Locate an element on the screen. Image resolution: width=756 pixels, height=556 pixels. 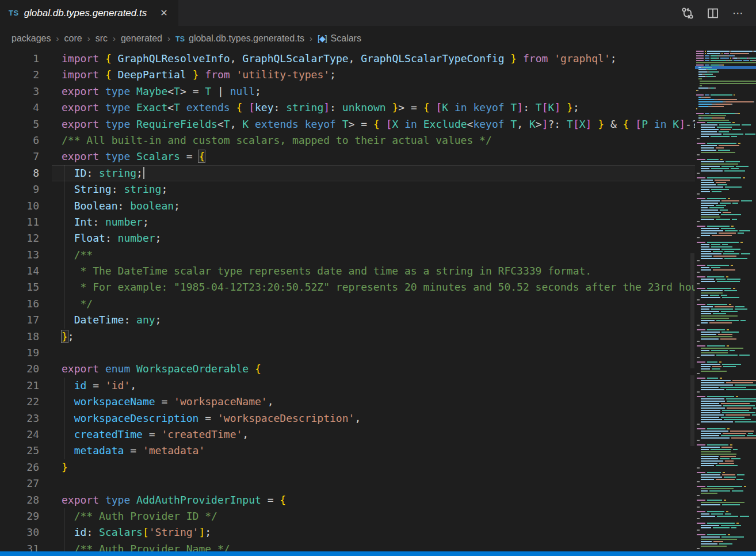
code-line: 8 ID: string; is located at coordinates (348, 173).